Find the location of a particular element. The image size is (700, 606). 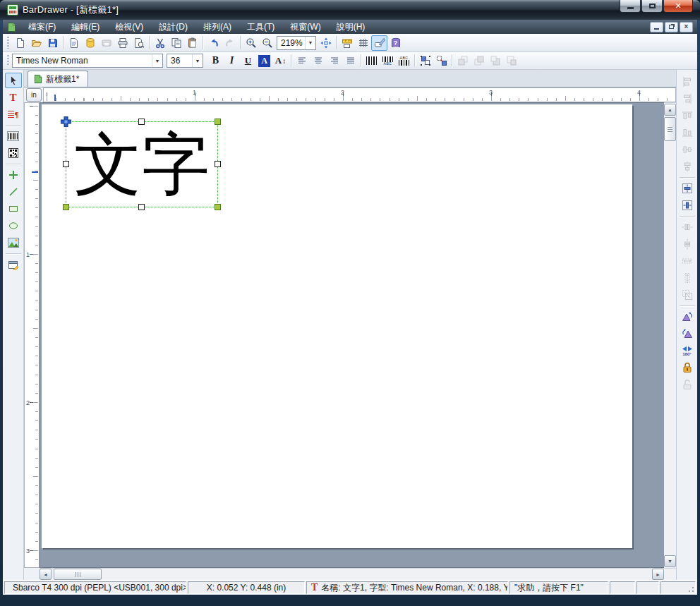

undo-button is located at coordinates (213, 43).